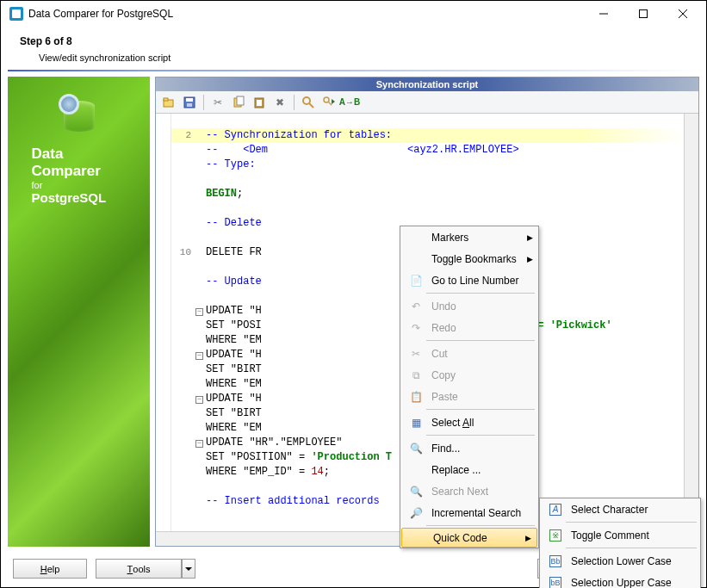  I want to click on undo-icon: ↶, so click(416, 306).